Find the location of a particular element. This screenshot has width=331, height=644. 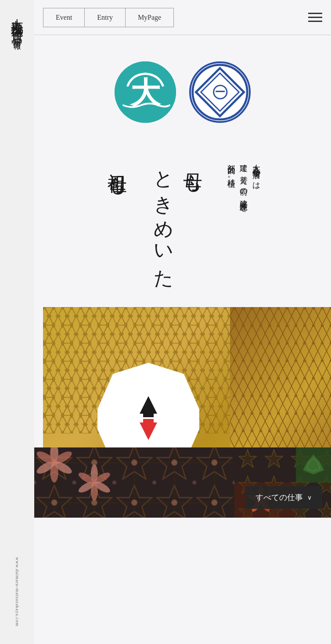

hamburger-menu is located at coordinates (315, 18).